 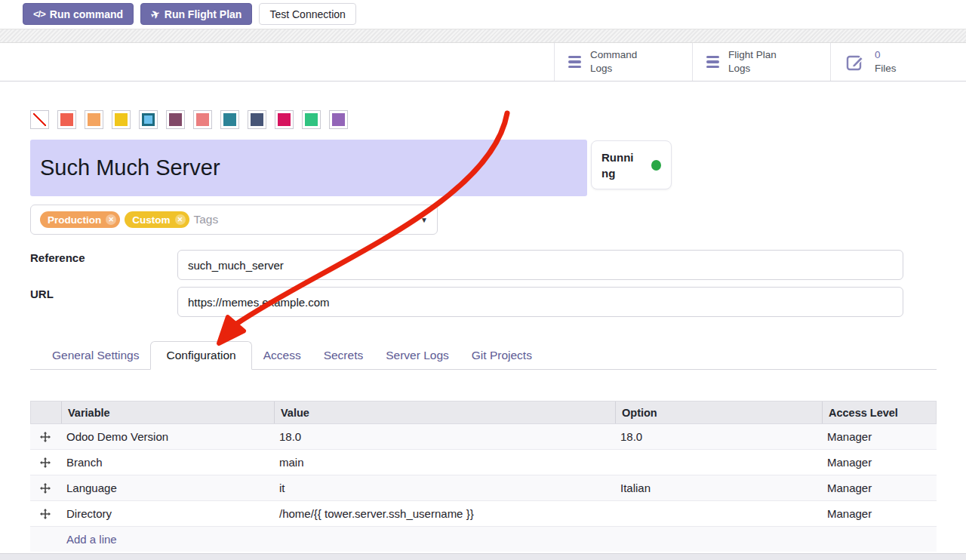 I want to click on command-logs-label-line1: Command, so click(x=614, y=54).